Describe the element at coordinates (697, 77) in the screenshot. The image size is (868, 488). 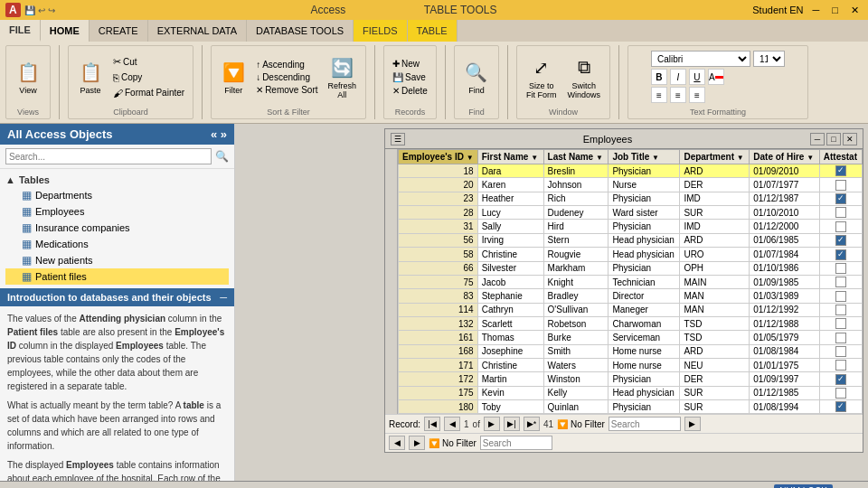
I see `underline-button: U` at that location.